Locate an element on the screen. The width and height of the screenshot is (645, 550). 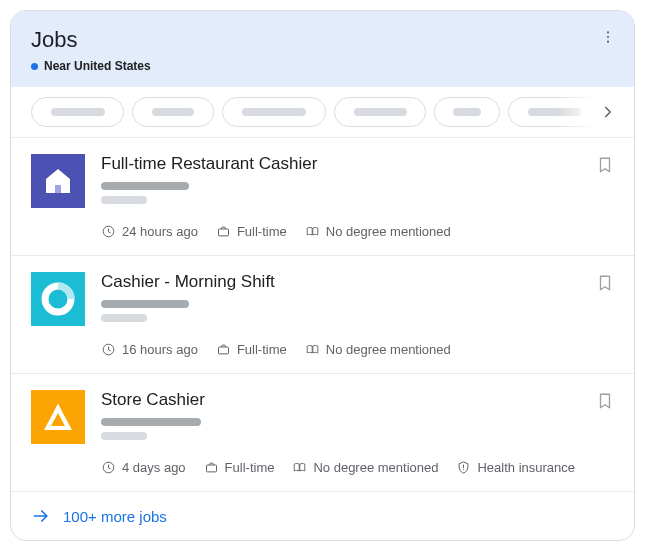
more-options-button is located at coordinates (608, 37).